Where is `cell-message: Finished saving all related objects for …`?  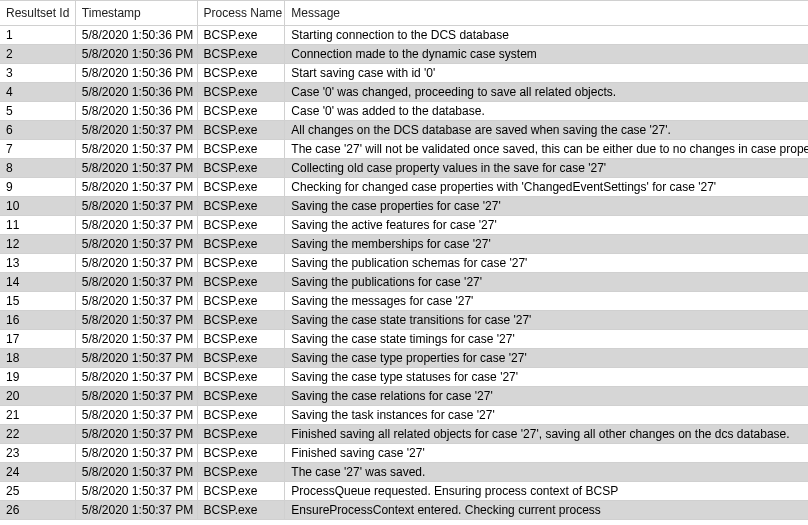
cell-message: Finished saving all related objects for … is located at coordinates (546, 434).